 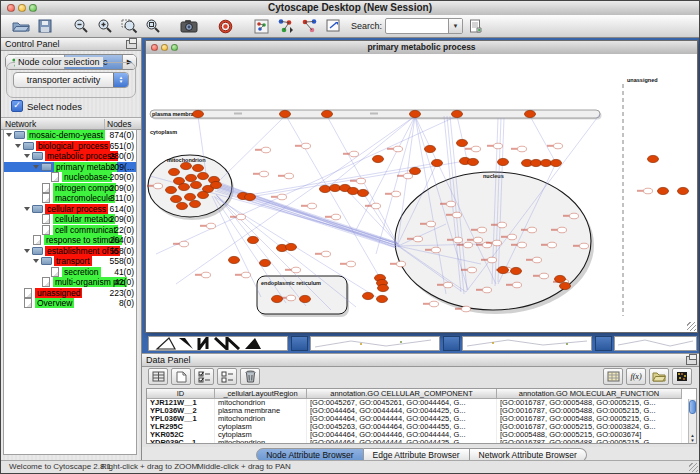 I want to click on table-column-header: ID, so click(x=181, y=394).